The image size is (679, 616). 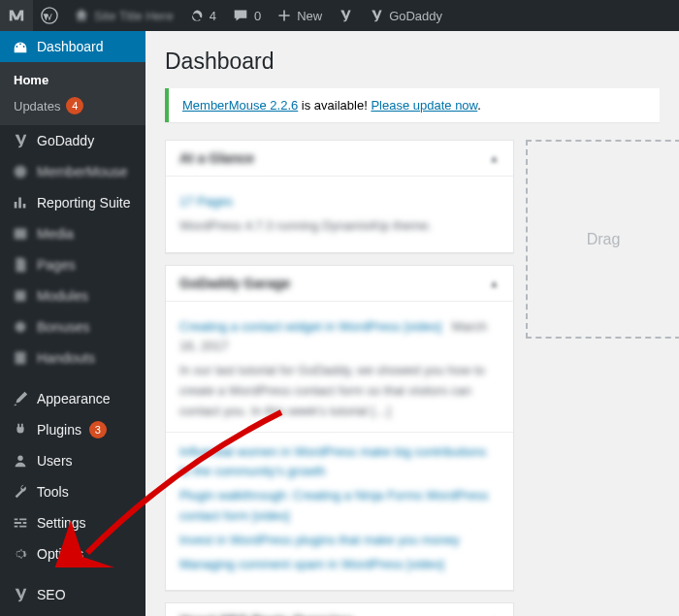 What do you see at coordinates (20, 430) in the screenshot?
I see `plug-icon` at bounding box center [20, 430].